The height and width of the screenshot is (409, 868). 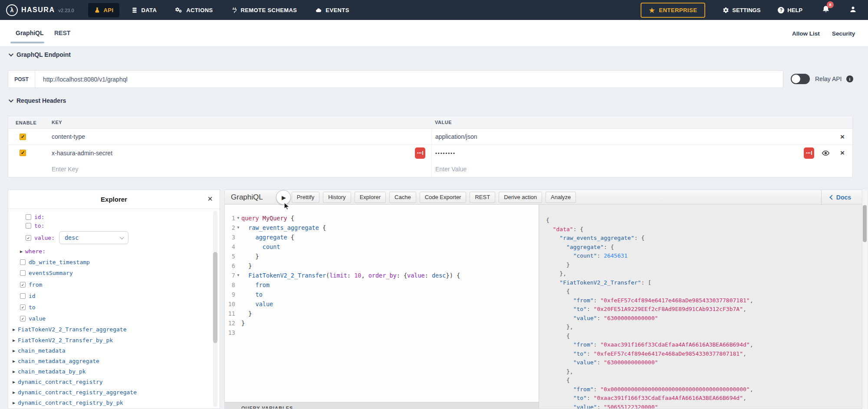 What do you see at coordinates (332, 10) in the screenshot?
I see `nav-item-events: EVENTS` at bounding box center [332, 10].